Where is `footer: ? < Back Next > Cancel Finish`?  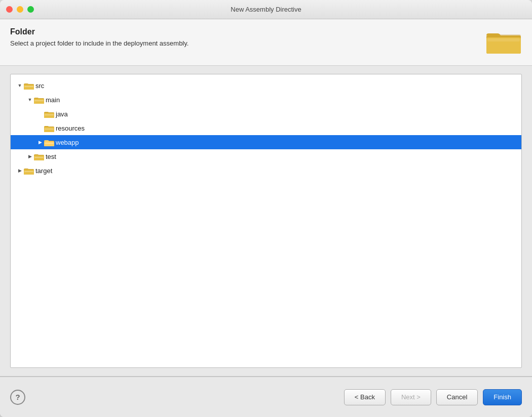
footer: ? < Back Next > Cancel Finish is located at coordinates (266, 397).